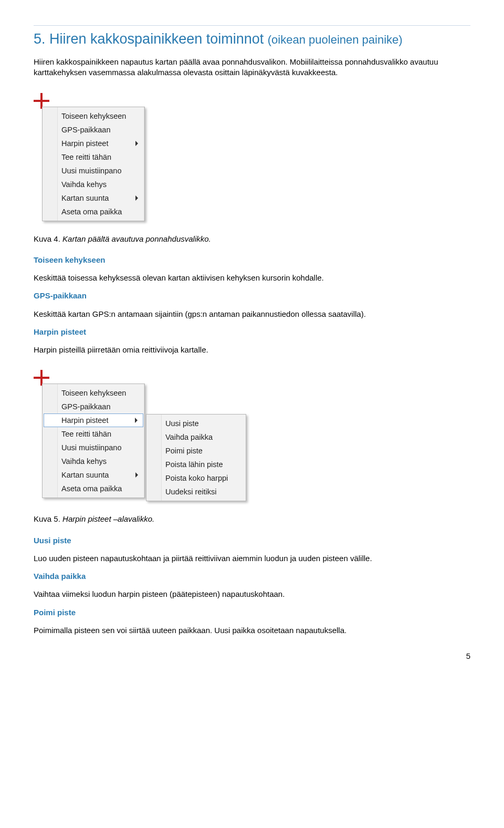  I want to click on definition-term: Poimi piste, so click(252, 613).